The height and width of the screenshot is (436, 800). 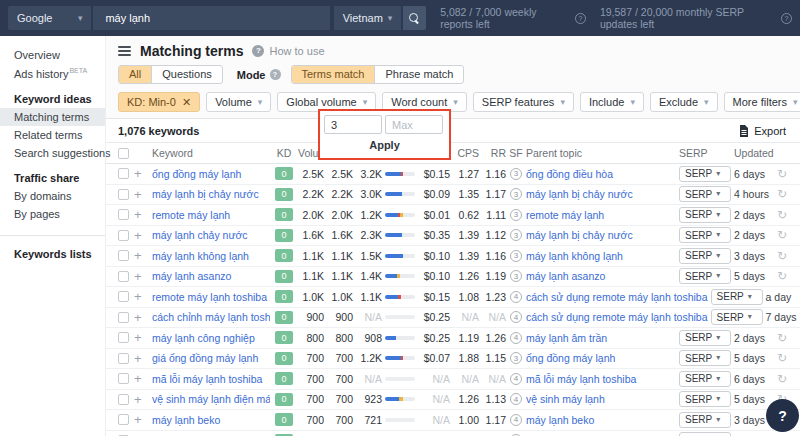 What do you see at coordinates (414, 18) in the screenshot?
I see `search-button` at bounding box center [414, 18].